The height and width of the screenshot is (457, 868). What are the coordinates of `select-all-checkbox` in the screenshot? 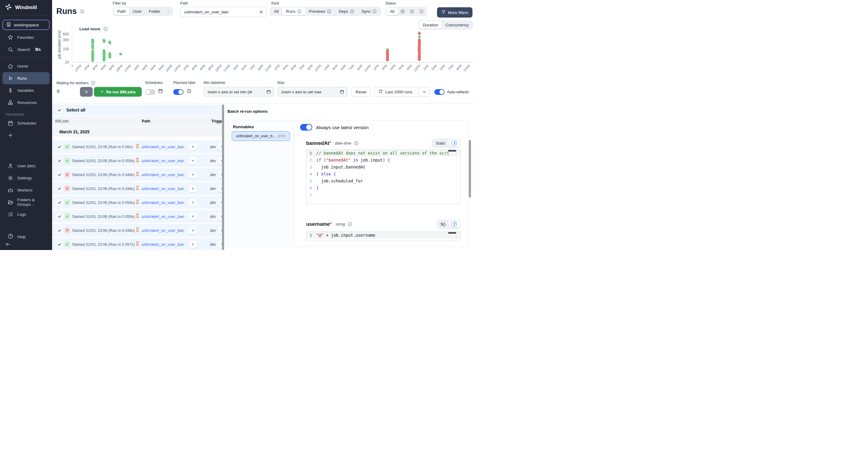 It's located at (59, 110).